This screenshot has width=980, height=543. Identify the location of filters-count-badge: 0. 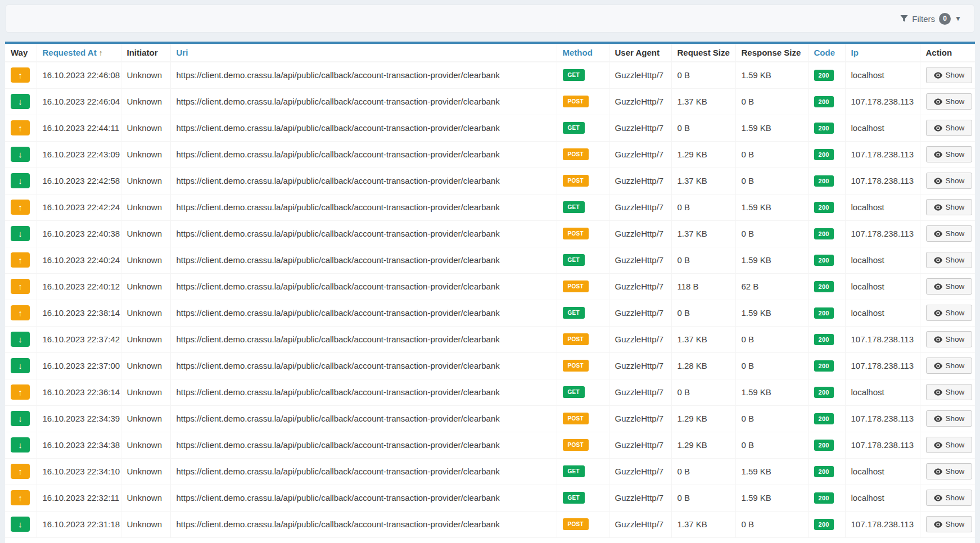
(945, 19).